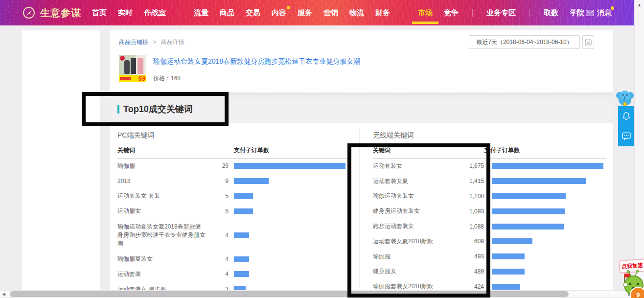 Image resolution: width=644 pixels, height=298 pixels. What do you see at coordinates (164, 196) in the screenshot?
I see `keyword-cell: 运动套装女 套装` at bounding box center [164, 196].